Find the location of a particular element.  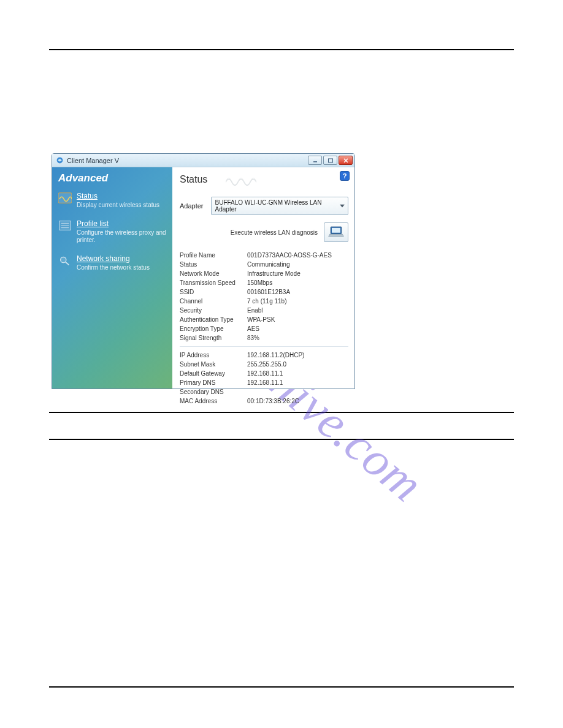

app-icon is located at coordinates (60, 161).